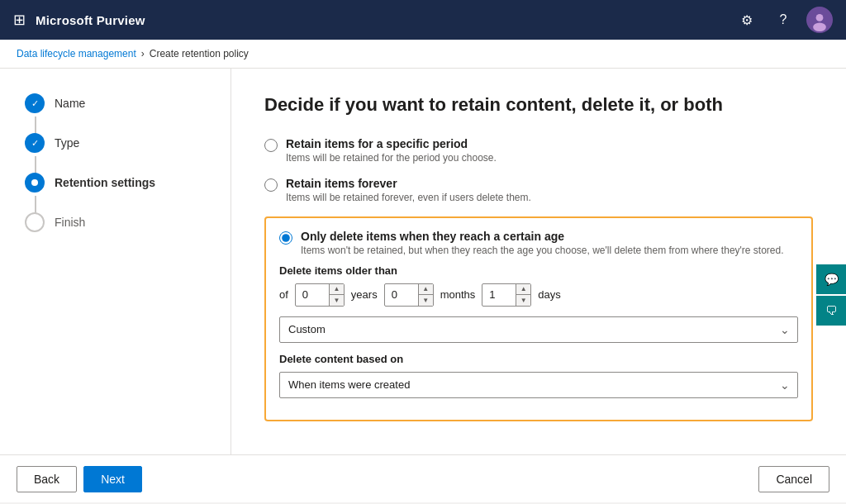 The width and height of the screenshot is (846, 504). Describe the element at coordinates (539, 150) in the screenshot. I see `option-retain-specific: Retain items for a specific period Items…` at that location.